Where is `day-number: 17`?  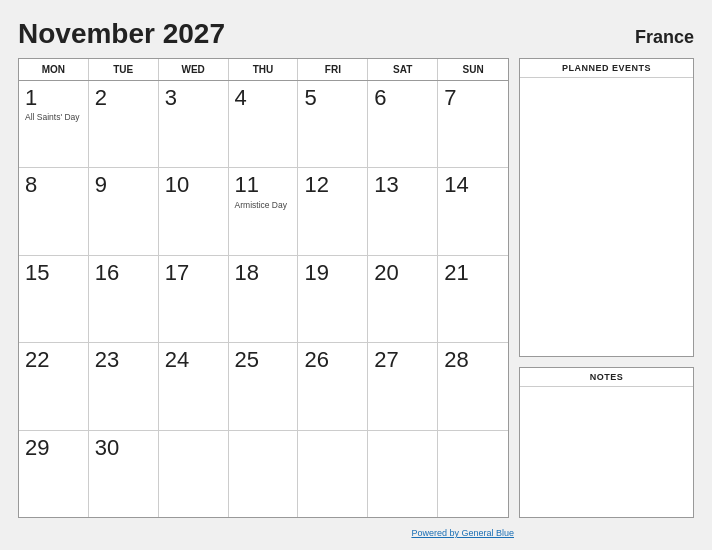
day-number: 17 is located at coordinates (194, 273).